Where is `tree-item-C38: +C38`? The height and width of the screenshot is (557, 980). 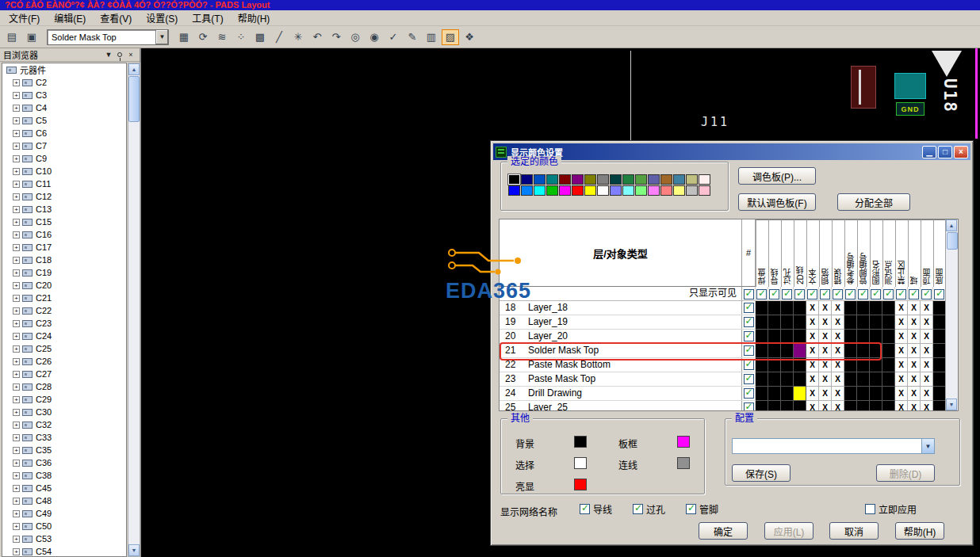 tree-item-C38: +C38 is located at coordinates (64, 475).